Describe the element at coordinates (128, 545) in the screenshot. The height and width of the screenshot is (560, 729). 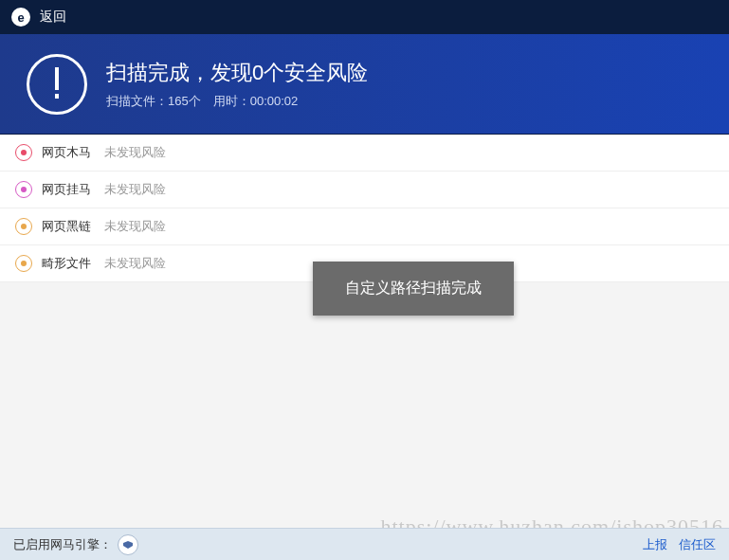
I see `engine-icon` at that location.